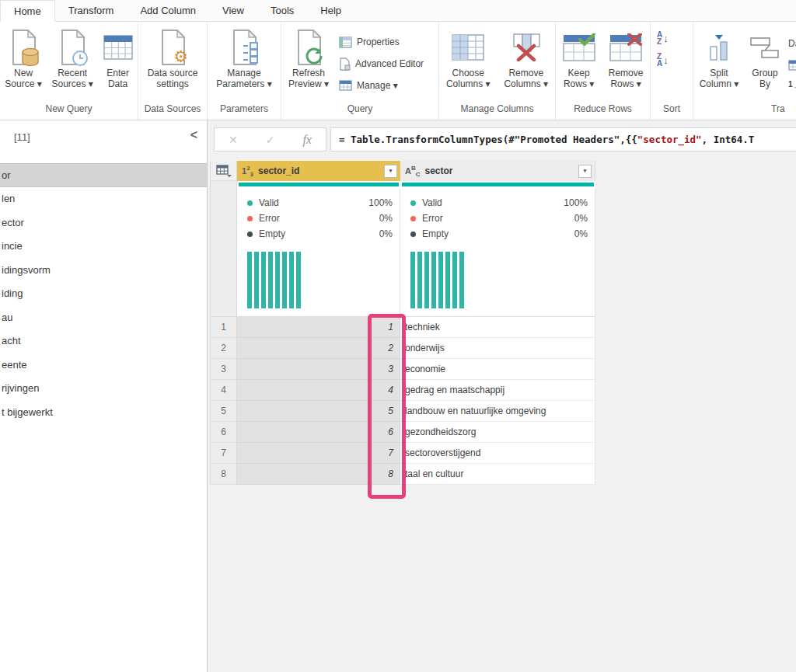  I want to click on column-header-sector: ABC sector ▾, so click(498, 171).